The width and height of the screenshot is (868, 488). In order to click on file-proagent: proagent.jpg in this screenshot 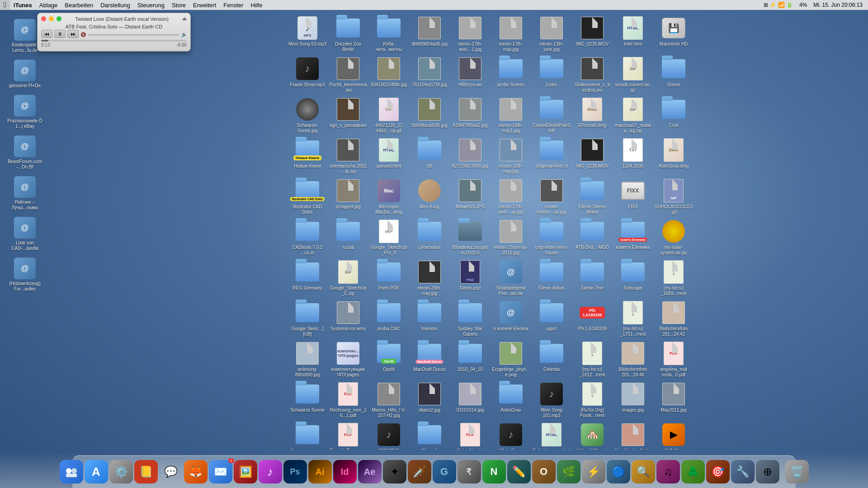, I will do `click(348, 197)`.